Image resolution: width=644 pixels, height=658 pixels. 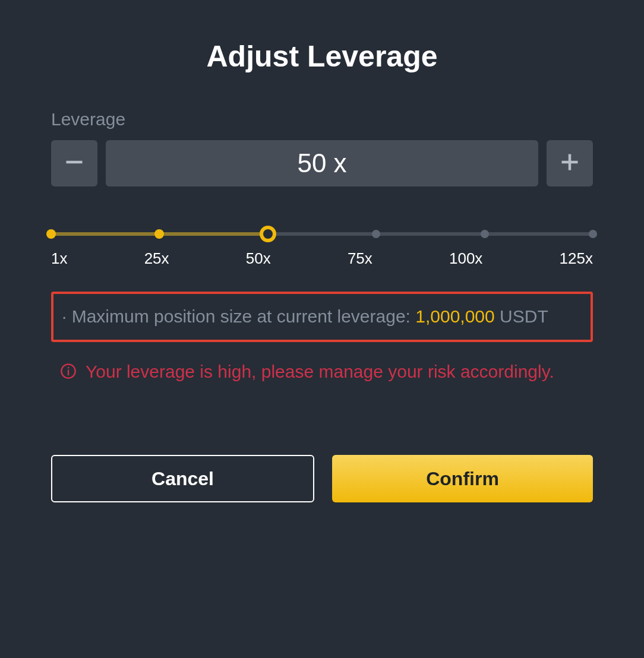 I want to click on leverage-value: 50 x, so click(x=322, y=163).